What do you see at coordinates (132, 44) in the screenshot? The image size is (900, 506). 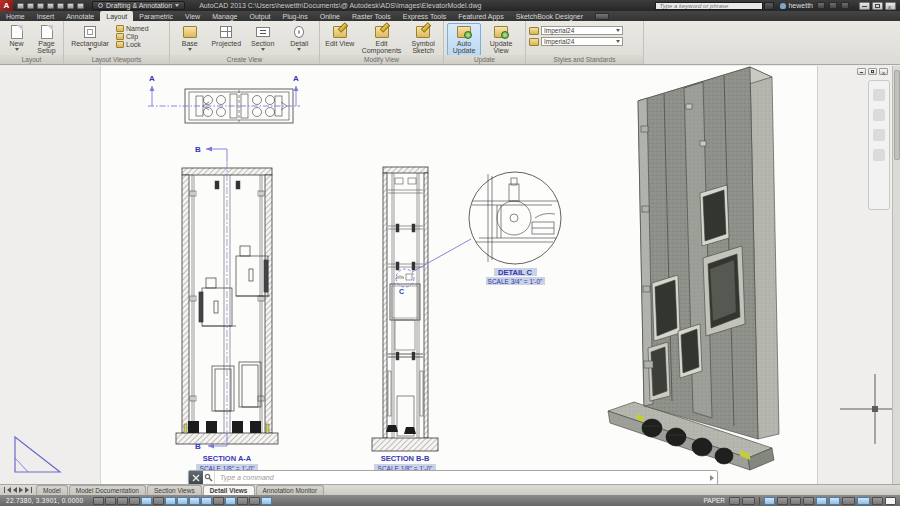 I see `lock-viewport-button: Lock` at bounding box center [132, 44].